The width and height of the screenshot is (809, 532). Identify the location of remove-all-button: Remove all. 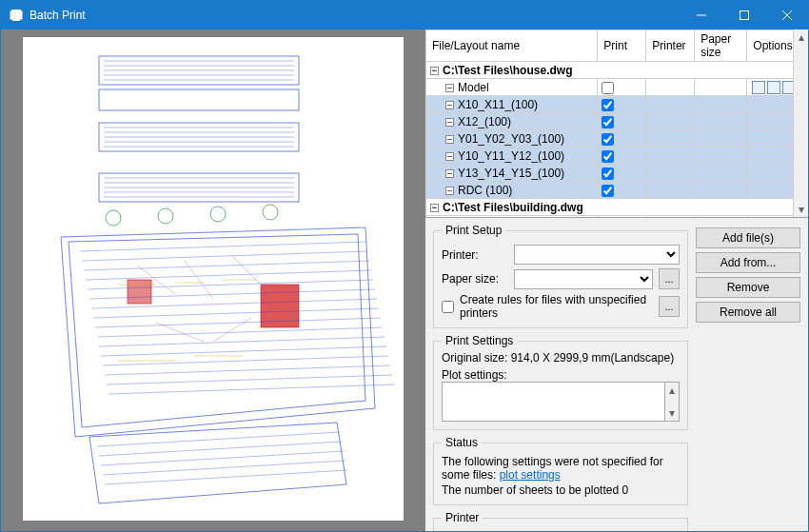
(748, 312).